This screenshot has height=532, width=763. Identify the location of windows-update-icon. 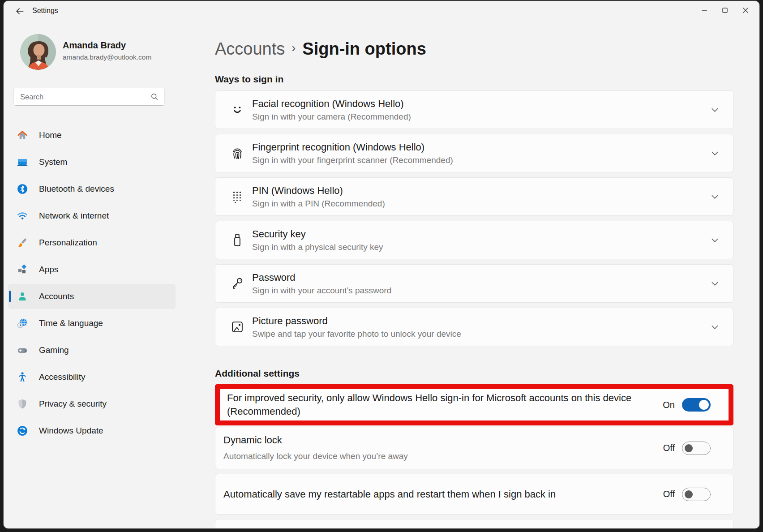
(22, 431).